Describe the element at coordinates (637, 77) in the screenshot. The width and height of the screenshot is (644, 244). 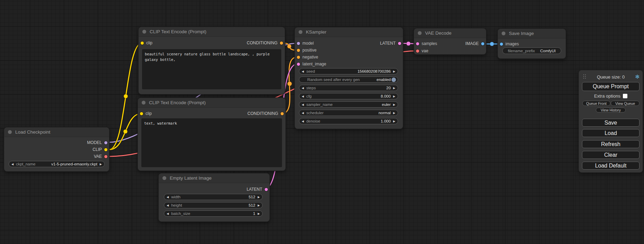
I see `settings-gear-icon: ✻` at that location.